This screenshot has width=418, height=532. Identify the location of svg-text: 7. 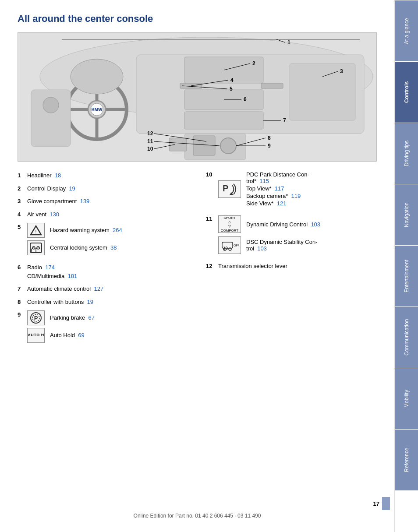
(285, 120).